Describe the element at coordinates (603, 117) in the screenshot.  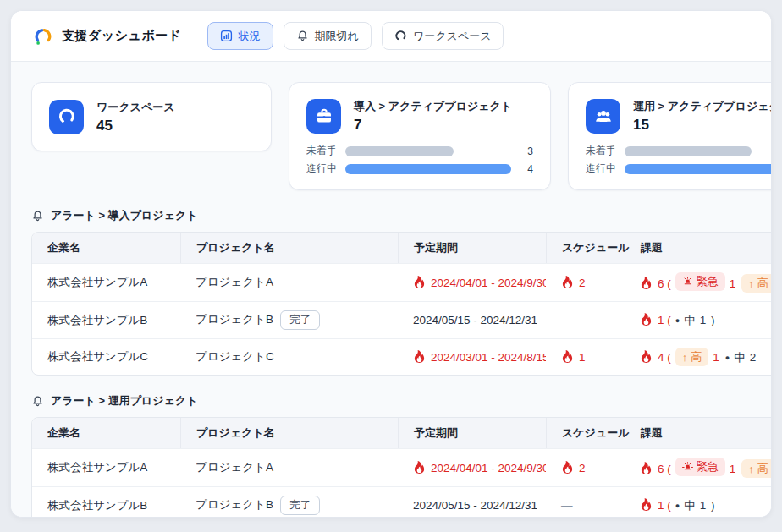
I see `users-icon` at that location.